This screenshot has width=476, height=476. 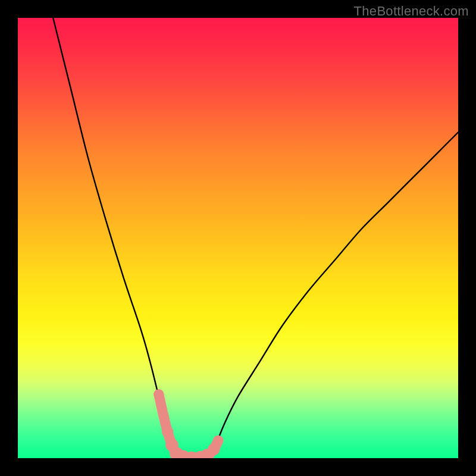 I want to click on watermark-label: TheBottleneck.com, so click(x=412, y=11).